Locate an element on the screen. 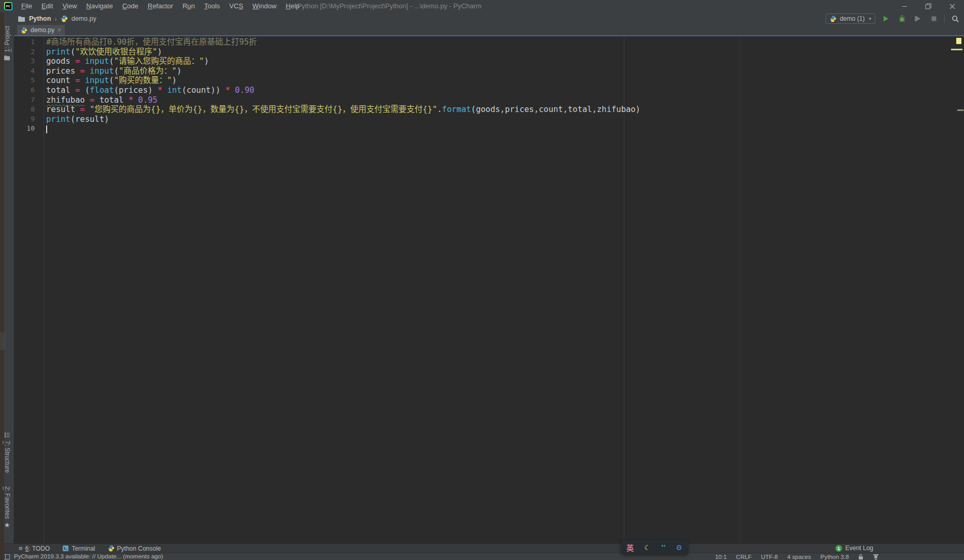  ime-language-indicator: 英 is located at coordinates (630, 548).